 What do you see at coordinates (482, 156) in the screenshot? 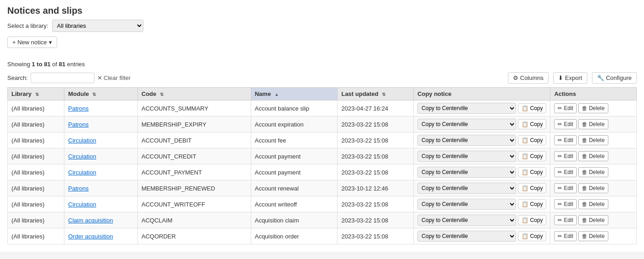
I see `cell-copy-notice: Copy to Centerville📋Copy` at bounding box center [482, 156].